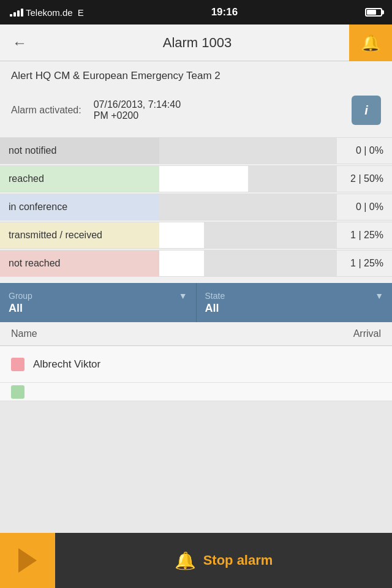 This screenshot has width=392, height=588. I want to click on status-color-dot, so click(18, 364).